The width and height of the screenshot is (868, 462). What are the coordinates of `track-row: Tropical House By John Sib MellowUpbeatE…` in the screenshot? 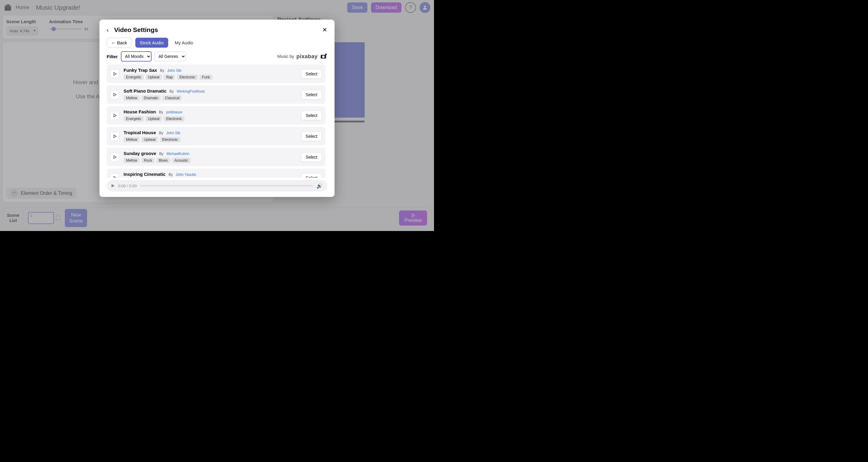 It's located at (216, 136).